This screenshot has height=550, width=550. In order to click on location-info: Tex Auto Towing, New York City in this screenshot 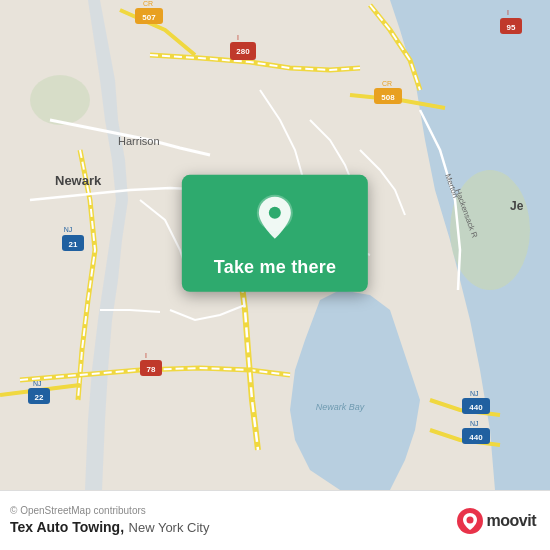, I will do `click(110, 527)`.